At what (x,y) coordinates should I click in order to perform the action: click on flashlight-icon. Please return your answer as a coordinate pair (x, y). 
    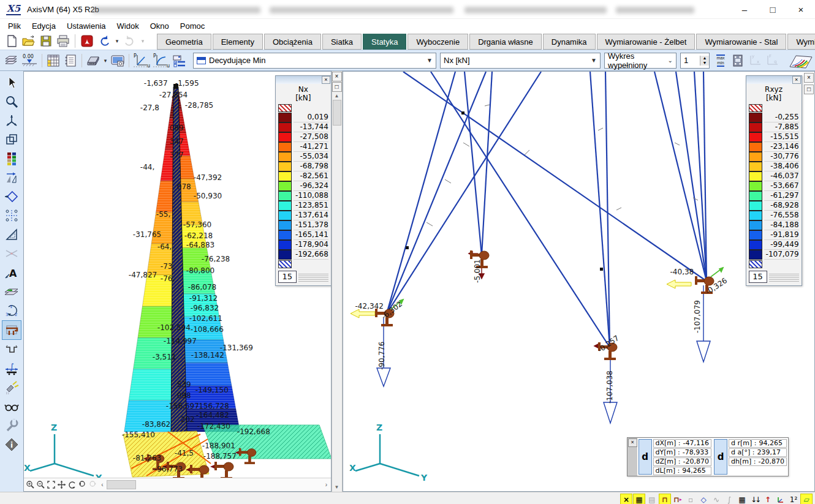
    Looking at the image, I should click on (12, 388).